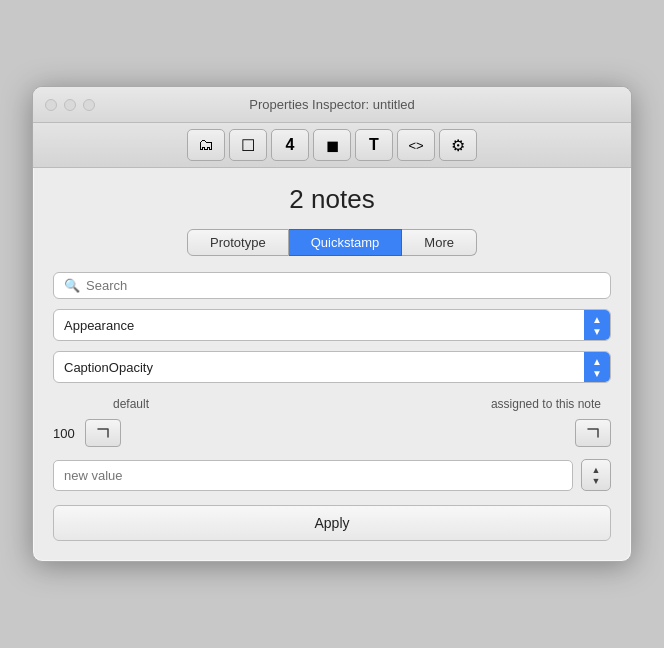  I want to click on default-corner-button, so click(103, 433).